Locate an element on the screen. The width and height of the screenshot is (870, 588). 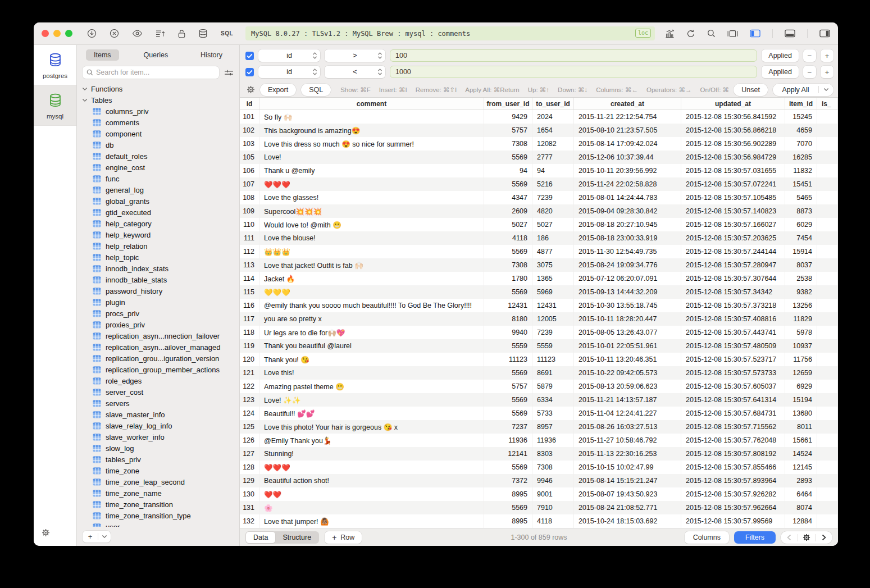
cell-created_at: 2015-07-12 06:20:07.091 is located at coordinates (628, 279).